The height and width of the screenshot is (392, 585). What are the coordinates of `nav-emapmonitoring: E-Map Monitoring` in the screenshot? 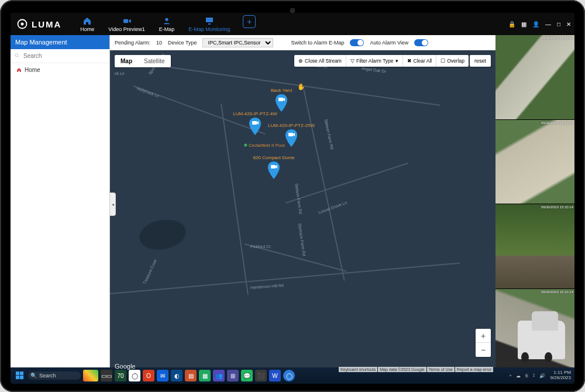 It's located at (209, 25).